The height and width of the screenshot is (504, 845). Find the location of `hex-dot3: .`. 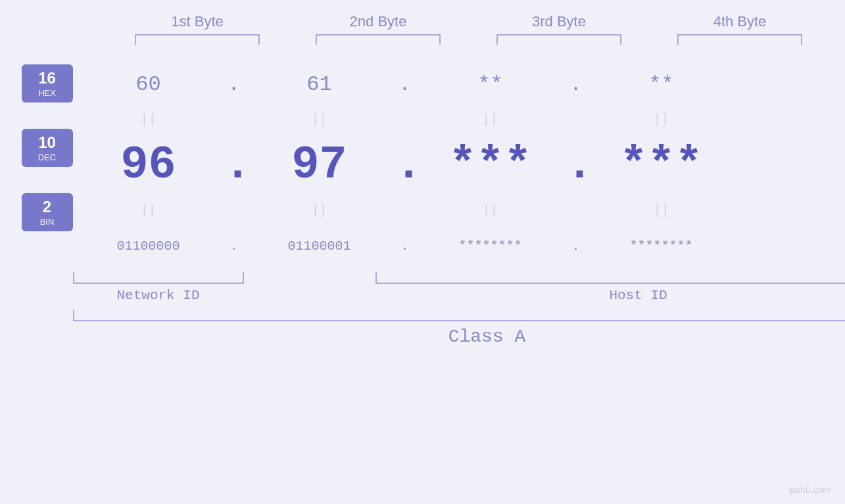

hex-dot3: . is located at coordinates (576, 84).